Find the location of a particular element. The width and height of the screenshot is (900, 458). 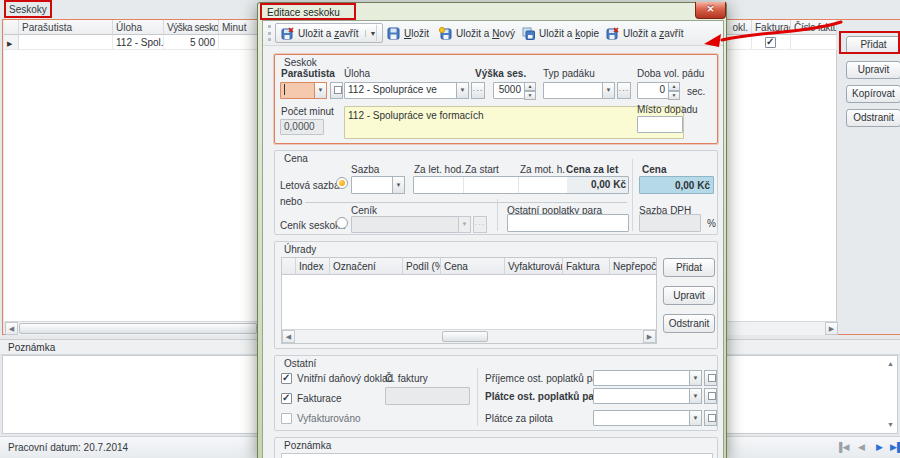

cell-vyska: 5 000 is located at coordinates (192, 42).